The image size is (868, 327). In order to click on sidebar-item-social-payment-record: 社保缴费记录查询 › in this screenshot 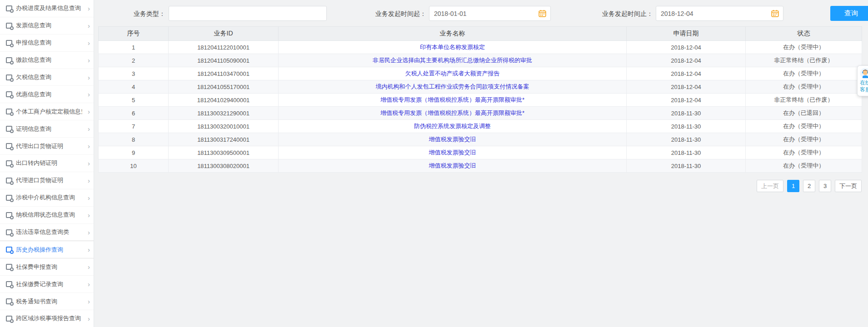, I will do `click(47, 284)`.